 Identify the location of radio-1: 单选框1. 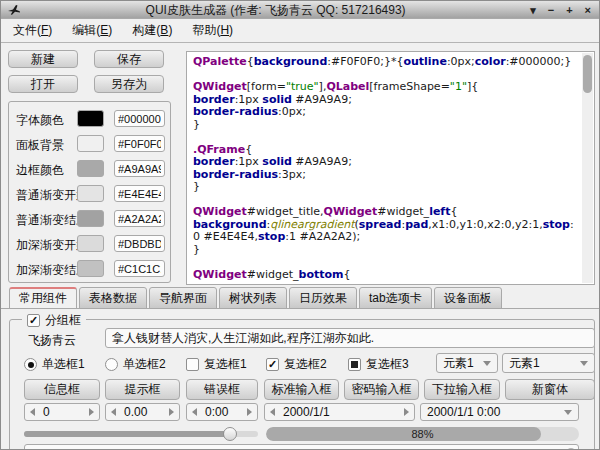
(54, 364).